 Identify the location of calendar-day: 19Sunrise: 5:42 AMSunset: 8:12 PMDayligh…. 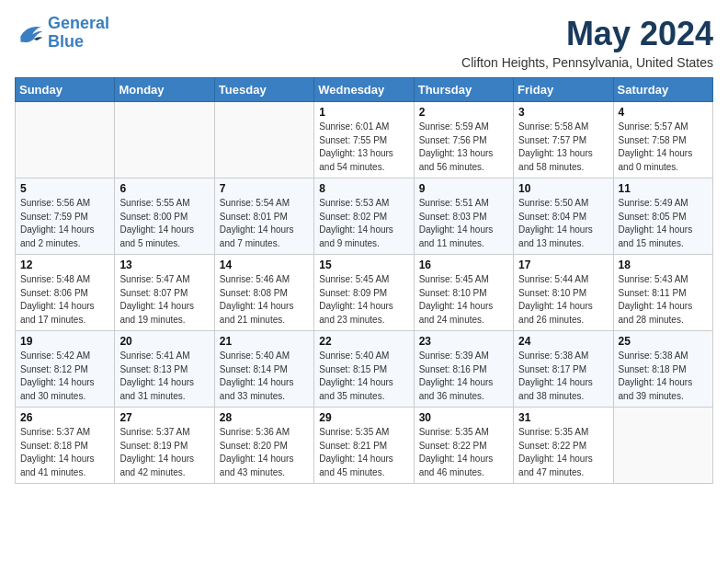
(65, 370).